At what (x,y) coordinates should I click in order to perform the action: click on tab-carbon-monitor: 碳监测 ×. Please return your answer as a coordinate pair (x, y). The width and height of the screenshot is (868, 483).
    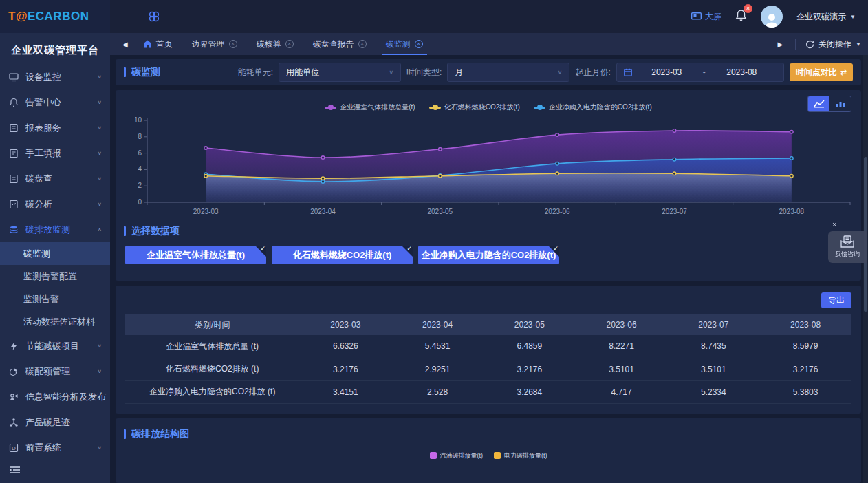
    Looking at the image, I should click on (404, 44).